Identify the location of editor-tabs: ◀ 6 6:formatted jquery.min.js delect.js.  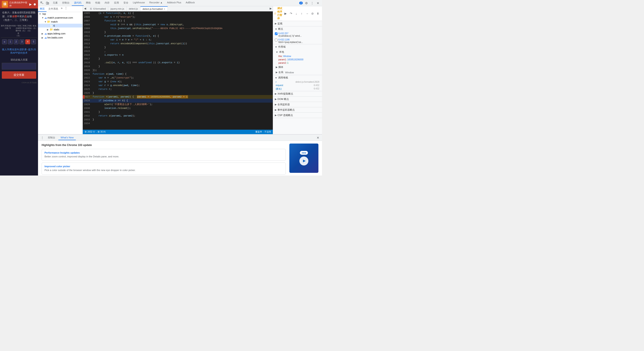
(178, 9).